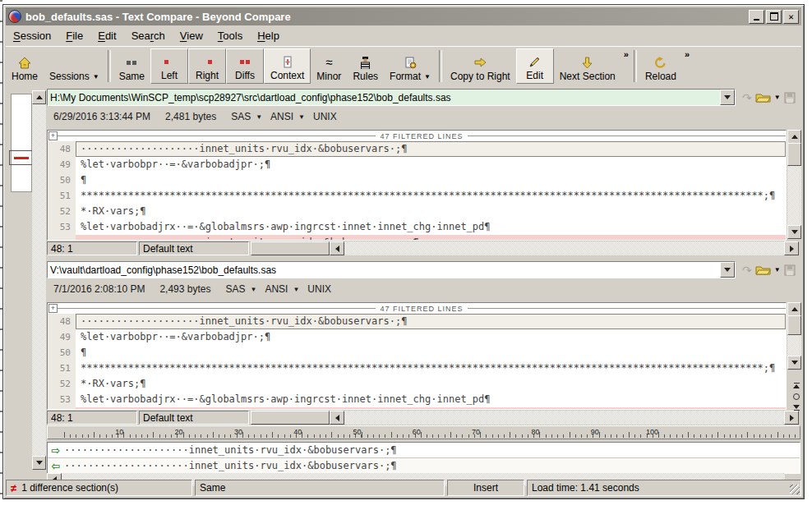 The width and height of the screenshot is (812, 510). Describe the element at coordinates (282, 117) in the screenshot. I see `left-file-encoding: ANSI` at that location.